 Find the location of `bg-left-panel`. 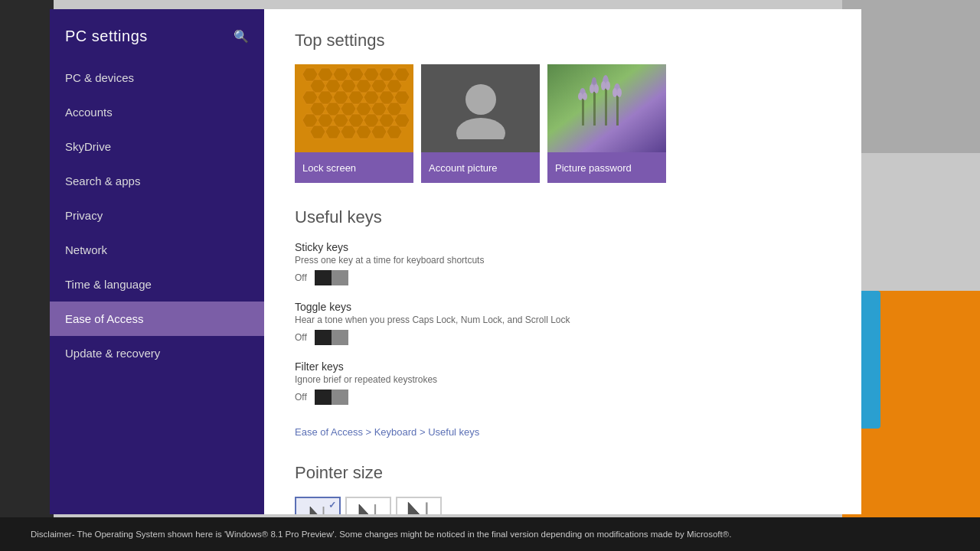

bg-left-panel is located at coordinates (27, 276).